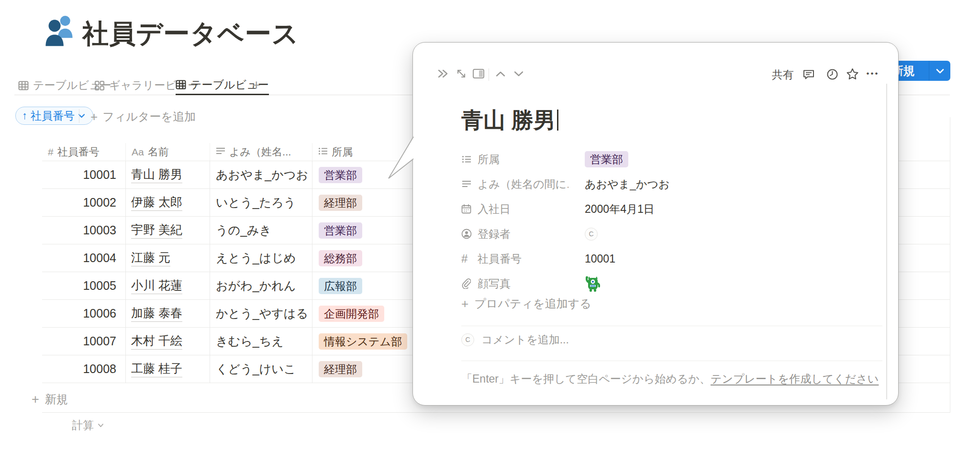 Image resolution: width=980 pixels, height=451 pixels. Describe the element at coordinates (783, 75) in the screenshot. I see `share-button: 共有` at that location.